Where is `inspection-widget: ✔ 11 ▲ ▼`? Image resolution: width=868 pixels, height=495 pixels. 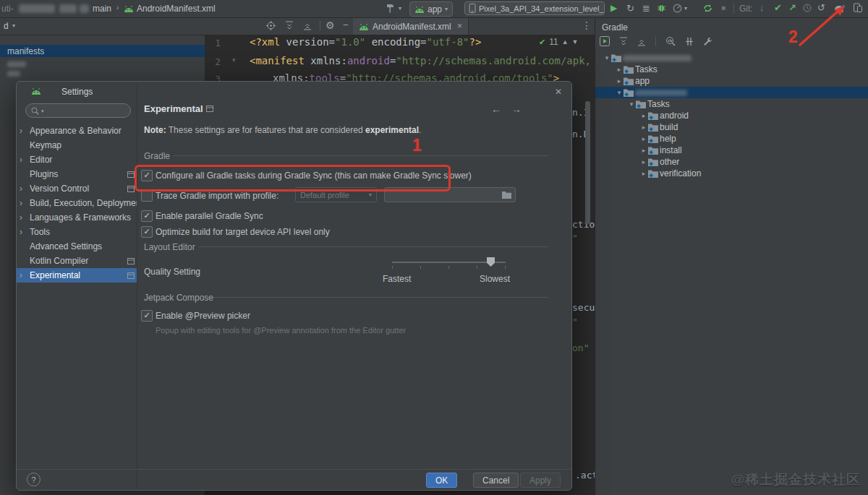
inspection-widget: ✔ 11 ▲ ▼ is located at coordinates (558, 42).